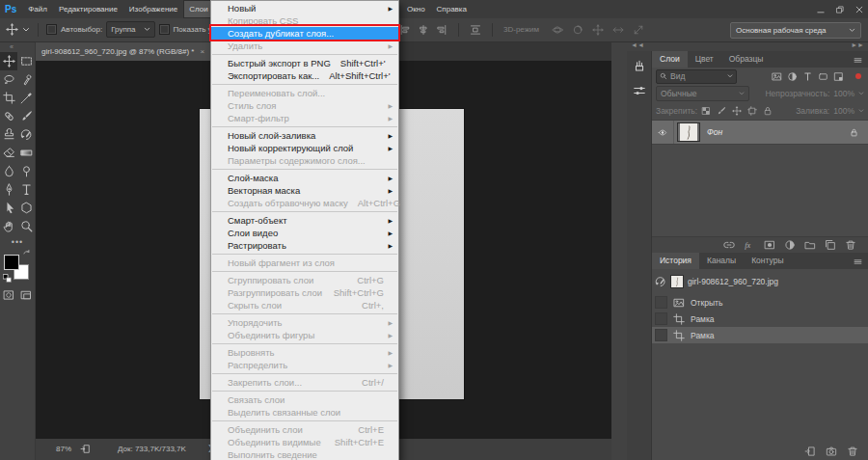 The image size is (868, 460). What do you see at coordinates (598, 30) in the screenshot?
I see `pan-3d-icon` at bounding box center [598, 30].